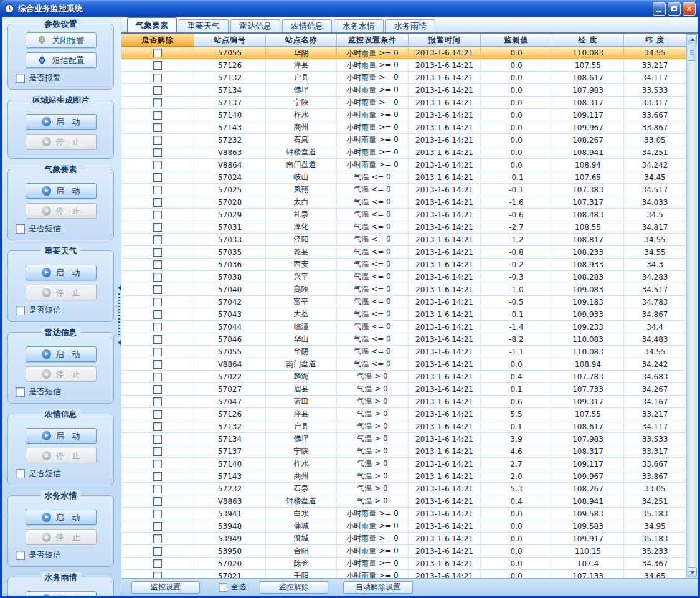  What do you see at coordinates (404, 103) in the screenshot?
I see `table-row: 57137宁陕小时雨量 >= 02013-1-6 14:210.0108.317…` at bounding box center [404, 103].